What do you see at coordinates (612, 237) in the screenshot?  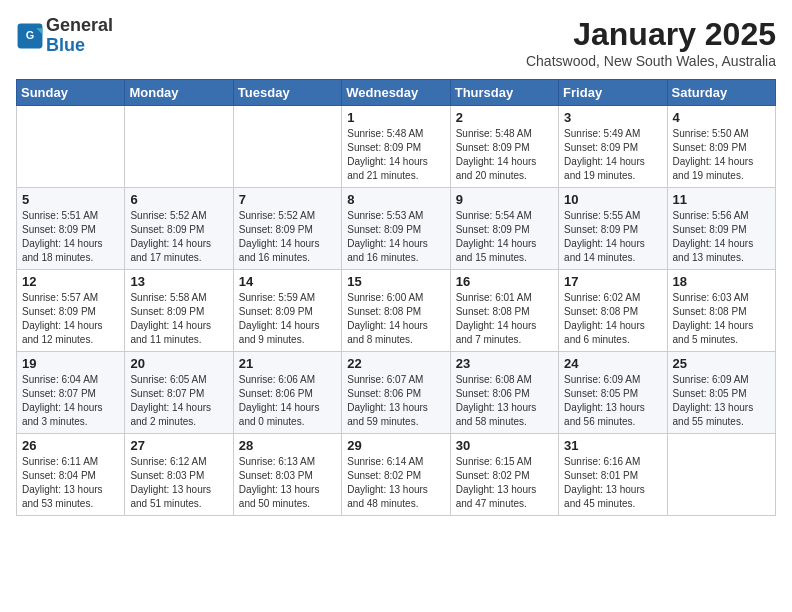 I see `day-info: Sunrise: 5:55 AM Sunset: 8:09 PM Dayligh…` at bounding box center [612, 237].